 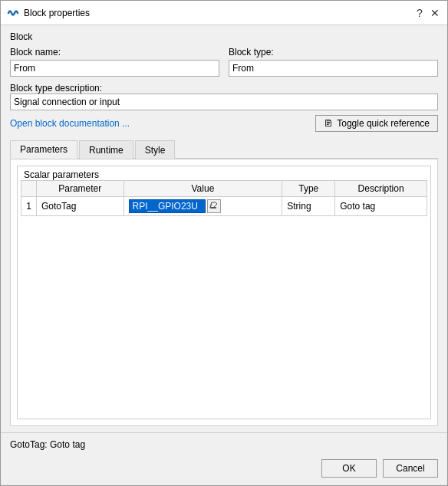 I want to click on toggle-btn-label: Toggle quick reference, so click(x=384, y=123).